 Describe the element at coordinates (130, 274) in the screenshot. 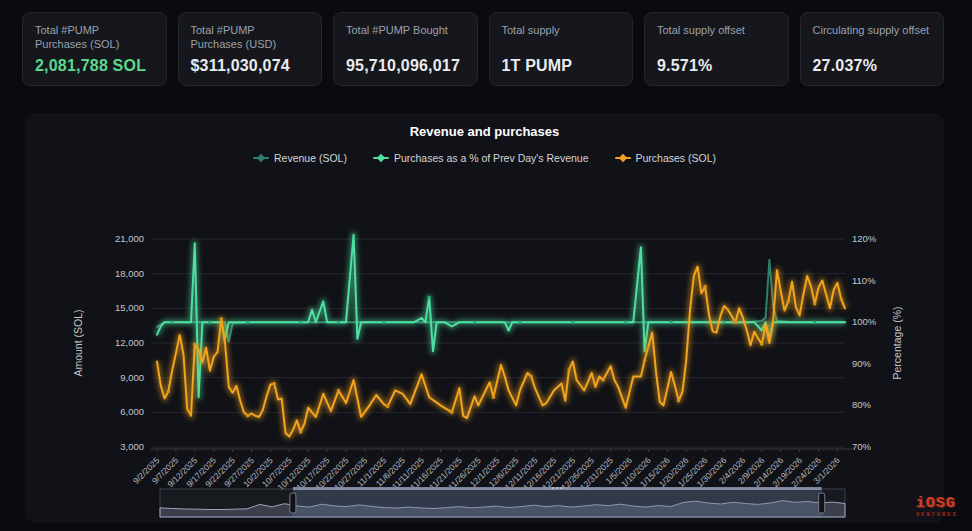

I see `y-left-tick-label: 18,000` at that location.